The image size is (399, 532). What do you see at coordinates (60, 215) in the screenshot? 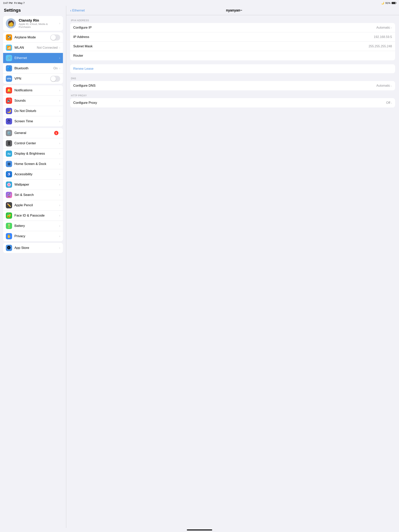
I see `face-id-passcode-chevron: ›` at bounding box center [60, 215].